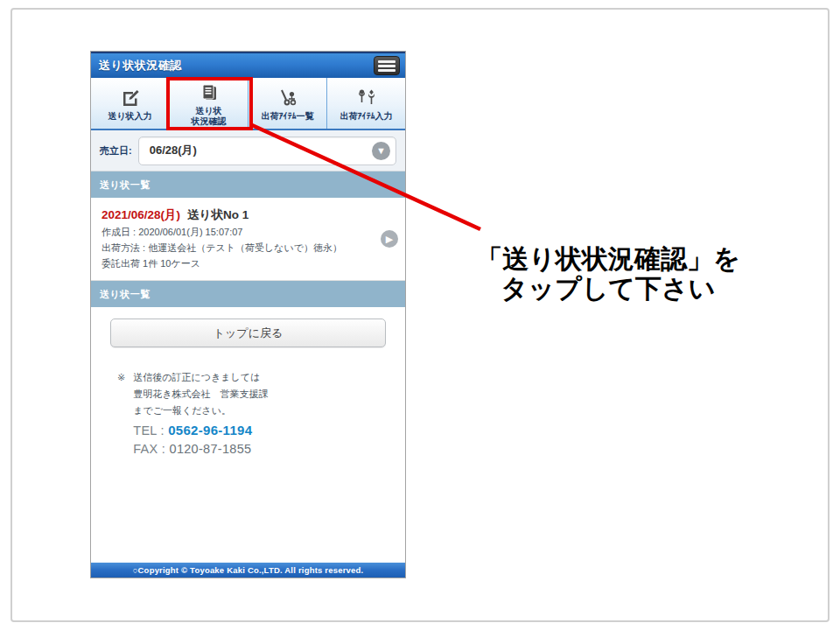 The height and width of the screenshot is (630, 840). Describe the element at coordinates (248, 406) in the screenshot. I see `footer-note: ※ 送信後の訂正につきましては 豊明花き株式会社 営業支援課 までご一報ください…` at that location.